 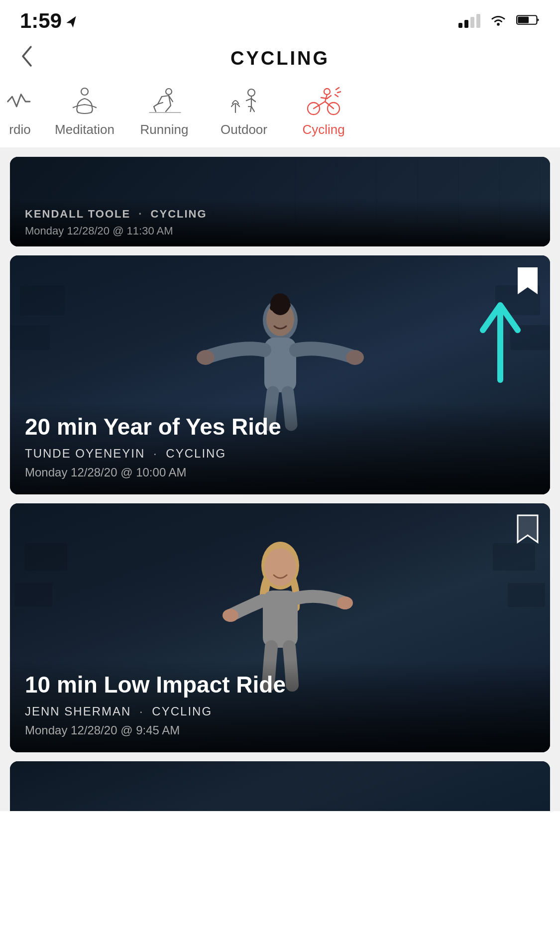 What do you see at coordinates (22, 111) in the screenshot?
I see `tab-cardio: rdio` at bounding box center [22, 111].